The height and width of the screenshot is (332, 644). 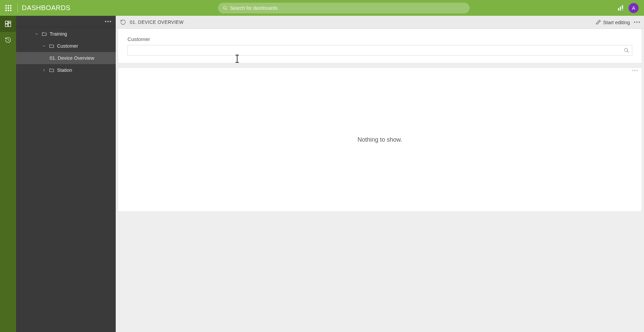 I want to click on avatar: A, so click(x=634, y=8).